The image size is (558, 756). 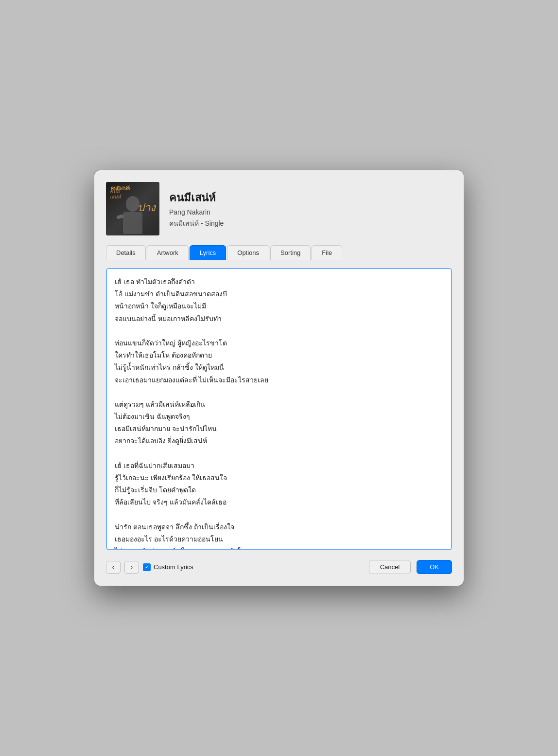 What do you see at coordinates (133, 209) in the screenshot?
I see `album-art-svg: คนมี เสน่ห์` at bounding box center [133, 209].